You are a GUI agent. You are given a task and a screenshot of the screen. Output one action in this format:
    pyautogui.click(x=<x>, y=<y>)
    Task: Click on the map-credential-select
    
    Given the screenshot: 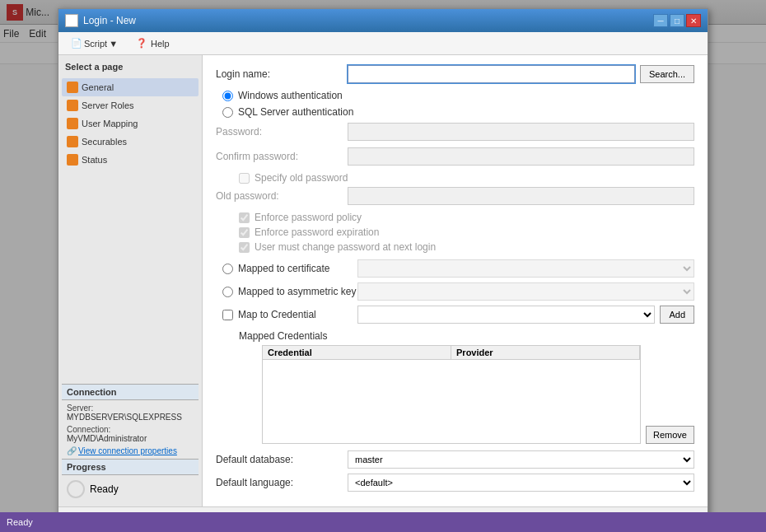 What is the action you would take?
    pyautogui.click(x=506, y=315)
    